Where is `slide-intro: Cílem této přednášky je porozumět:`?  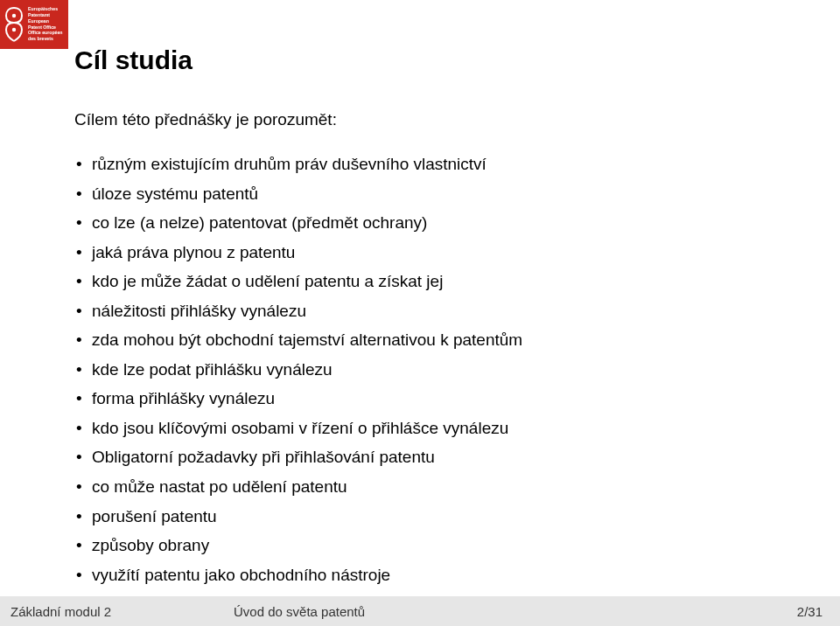 slide-intro: Cílem této přednášky je porozumět: is located at coordinates (430, 120).